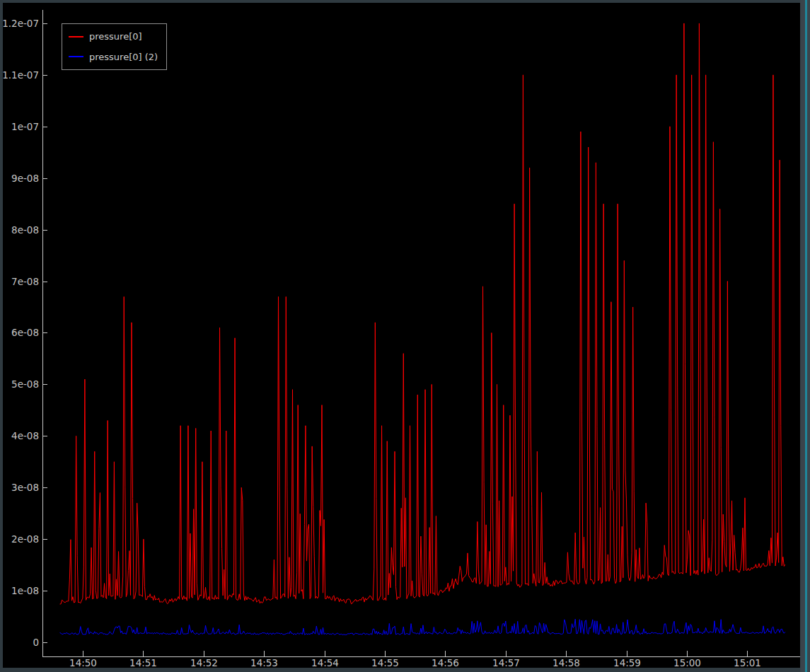 This screenshot has width=810, height=672. What do you see at coordinates (325, 663) in the screenshot?
I see `x-tick-label: 14:54` at bounding box center [325, 663].